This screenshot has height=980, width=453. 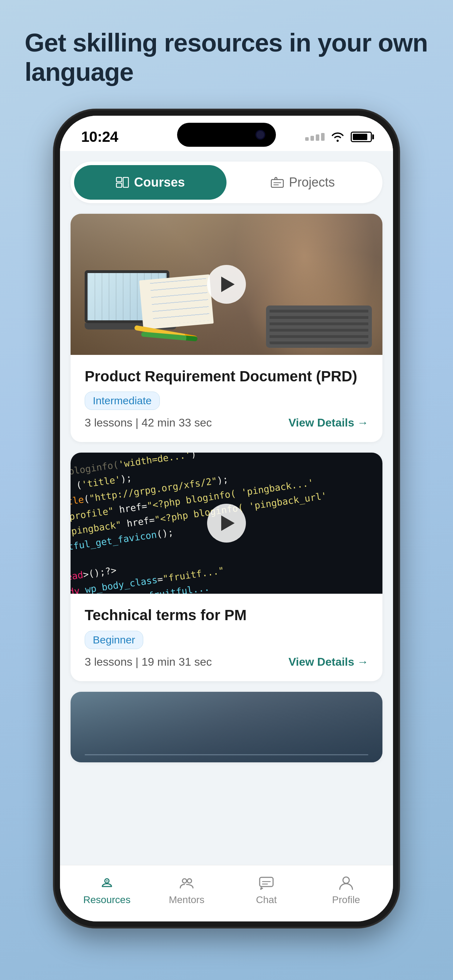 What do you see at coordinates (266, 890) in the screenshot?
I see `nav-chat: Chat` at bounding box center [266, 890].